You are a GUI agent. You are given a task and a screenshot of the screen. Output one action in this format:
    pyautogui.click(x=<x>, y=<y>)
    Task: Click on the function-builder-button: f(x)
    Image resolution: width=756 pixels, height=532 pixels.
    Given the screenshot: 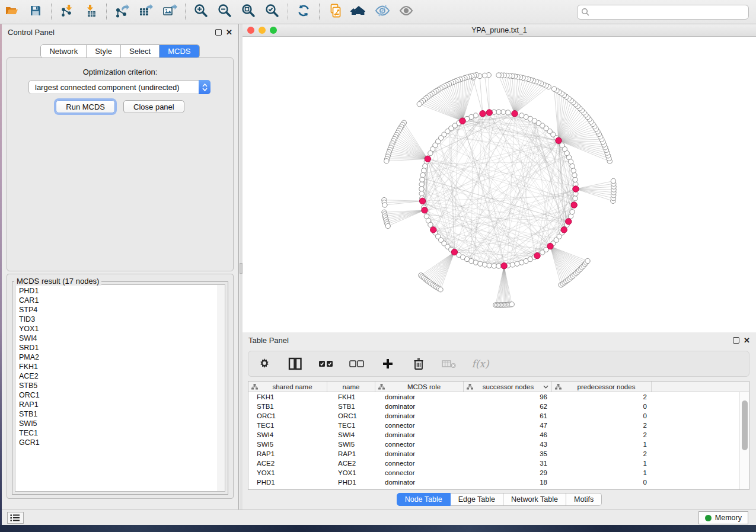 What is the action you would take?
    pyautogui.click(x=480, y=364)
    